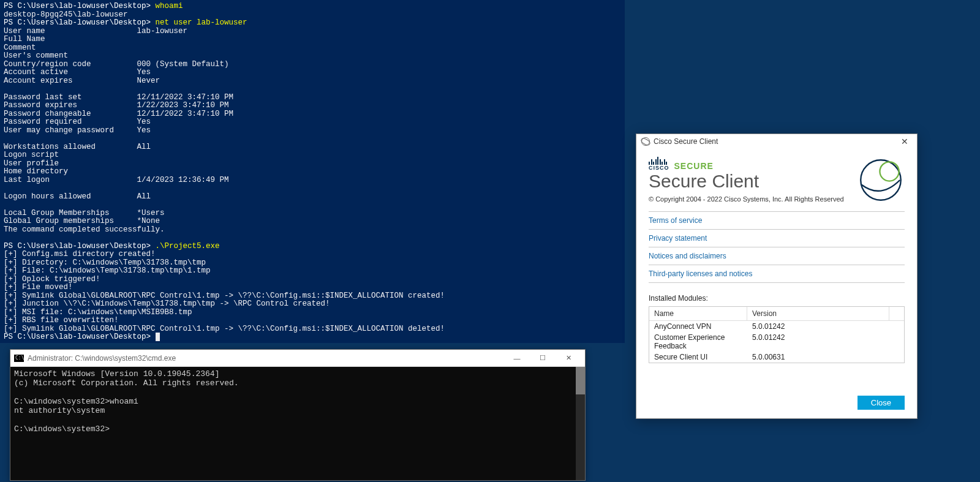 The image size is (980, 482). Describe the element at coordinates (298, 424) in the screenshot. I see `cmd-body: Microsoft Windows [Version 10.0.19045.23…` at that location.